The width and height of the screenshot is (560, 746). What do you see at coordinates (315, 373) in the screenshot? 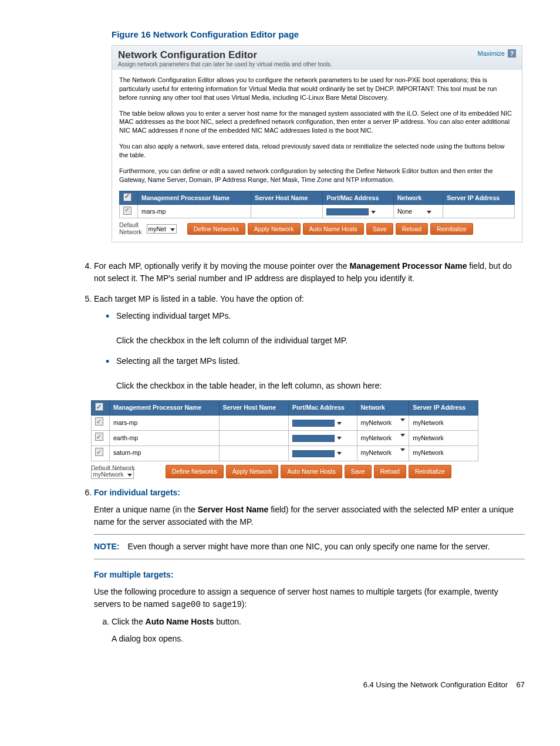
I see `bullet-all: Selecting all the target MPs listed. Cli…` at bounding box center [315, 373].